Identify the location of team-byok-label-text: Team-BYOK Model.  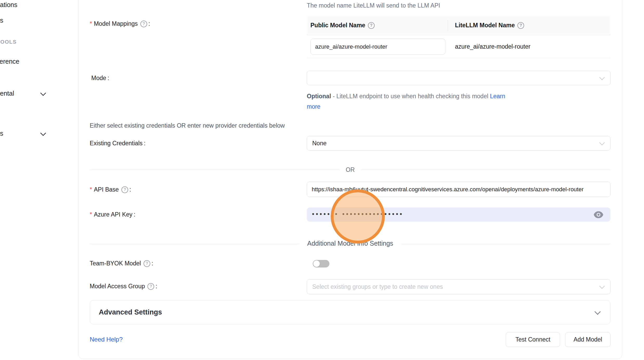
(115, 264).